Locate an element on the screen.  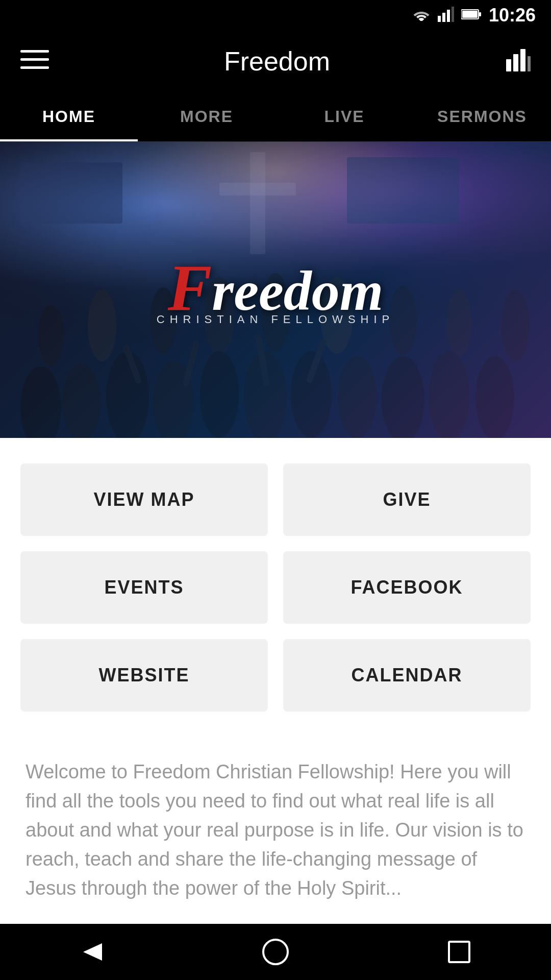
home-button is located at coordinates (276, 952).